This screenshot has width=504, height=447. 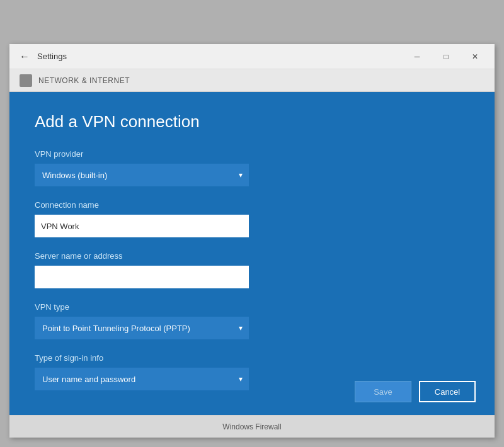 I want to click on network-icon, so click(x=26, y=81).